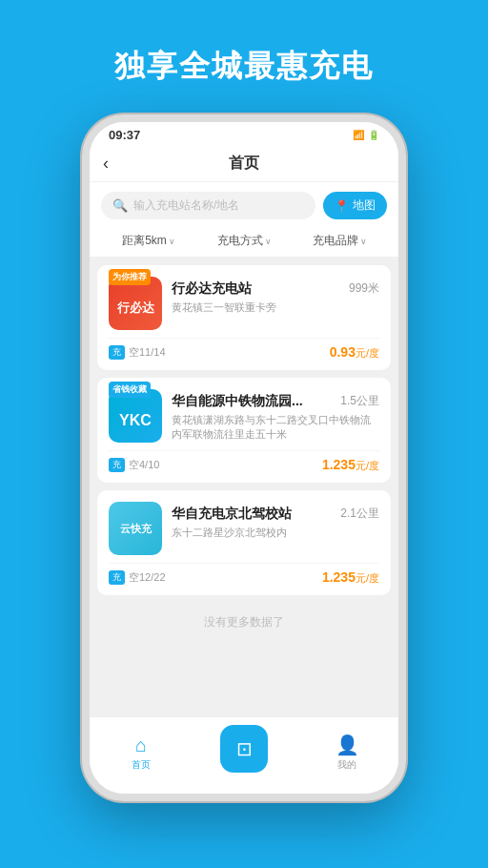  Describe the element at coordinates (364, 206) in the screenshot. I see `map-label: 地图` at that location.